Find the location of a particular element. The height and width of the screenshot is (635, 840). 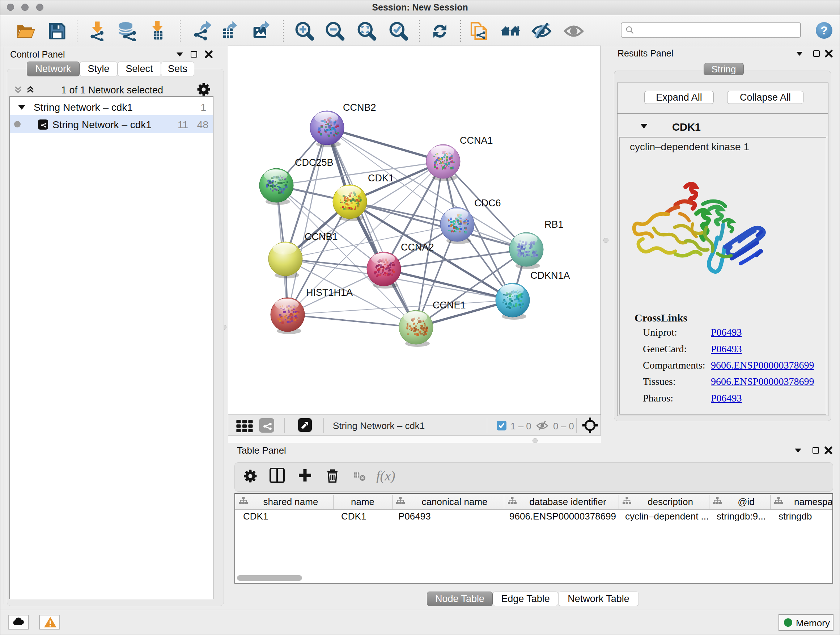

svg-text: CCNA1 is located at coordinates (476, 141).